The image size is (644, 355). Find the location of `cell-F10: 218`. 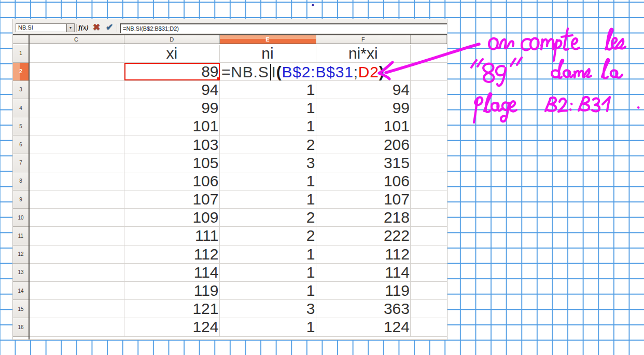

cell-F10: 218 is located at coordinates (364, 218).